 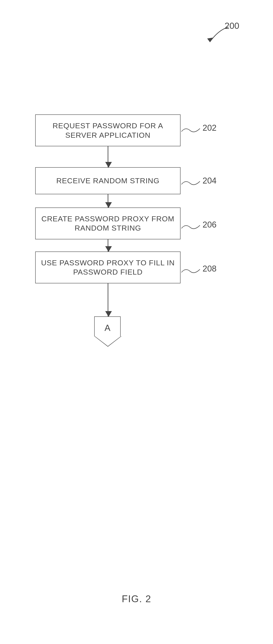 What do you see at coordinates (209, 181) in the screenshot?
I see `step-reference-204: 204` at bounding box center [209, 181].